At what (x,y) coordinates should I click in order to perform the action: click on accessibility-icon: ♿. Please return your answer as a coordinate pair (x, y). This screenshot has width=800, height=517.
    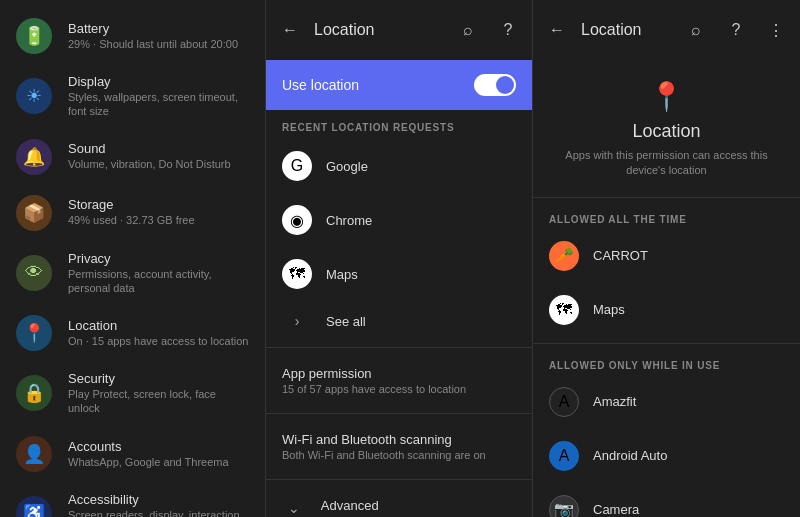
    Looking at the image, I should click on (34, 506).